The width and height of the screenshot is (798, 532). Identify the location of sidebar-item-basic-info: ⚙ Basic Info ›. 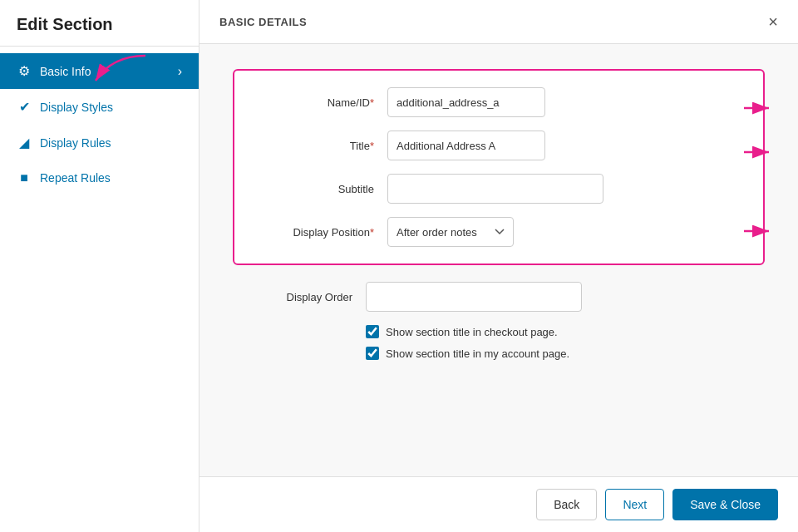
(100, 71).